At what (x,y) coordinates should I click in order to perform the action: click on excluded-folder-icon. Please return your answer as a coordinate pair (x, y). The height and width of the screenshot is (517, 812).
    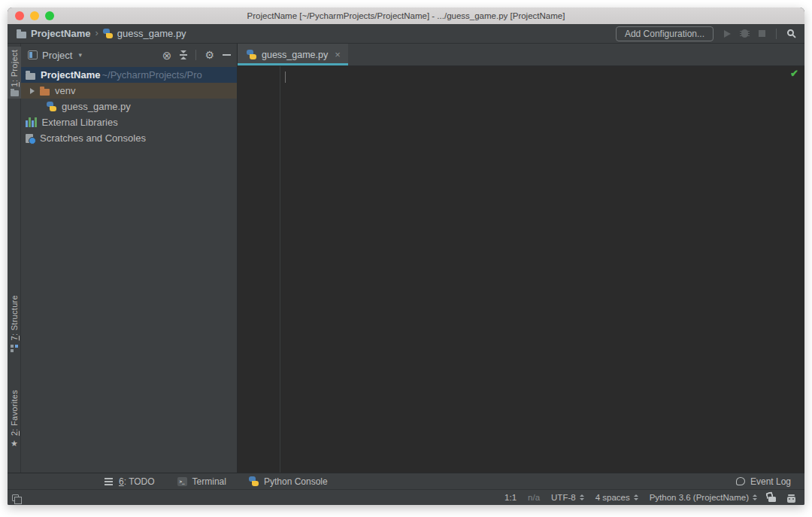
    Looking at the image, I should click on (45, 92).